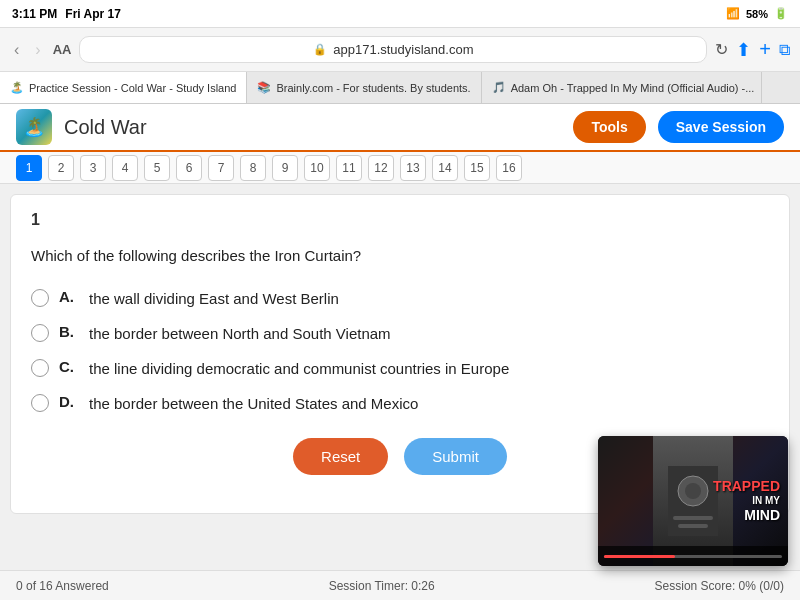 This screenshot has height=600, width=800. Describe the element at coordinates (445, 168) in the screenshot. I see `question-nav-14: 14` at that location.